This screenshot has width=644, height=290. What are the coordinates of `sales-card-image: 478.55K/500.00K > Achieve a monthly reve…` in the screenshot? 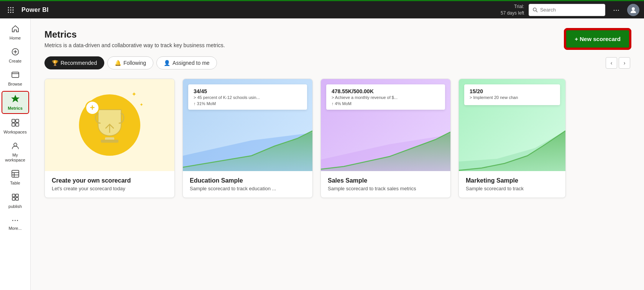 It's located at (386, 125).